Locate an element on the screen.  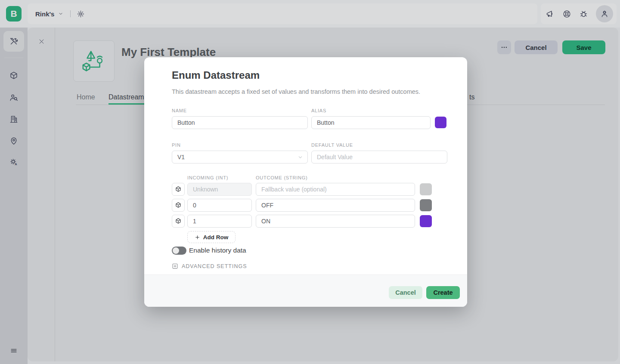
toggle-knob is located at coordinates (176, 250).